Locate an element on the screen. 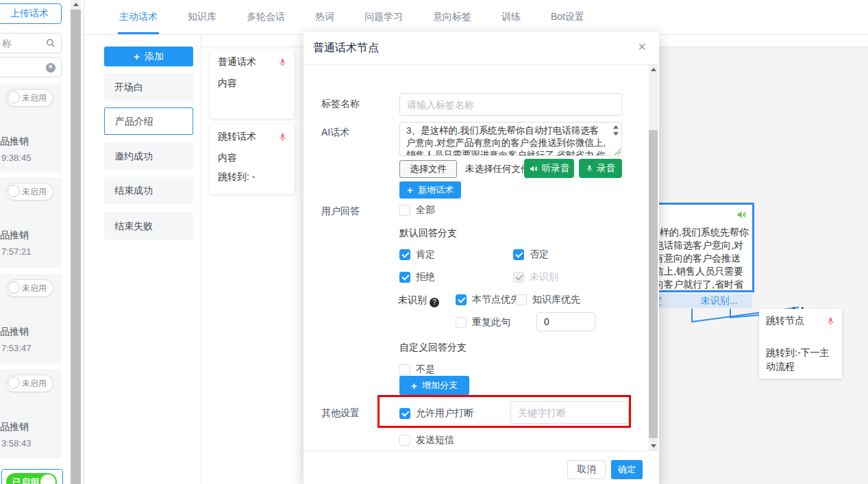 The image size is (868, 484). help-icon is located at coordinates (434, 303).